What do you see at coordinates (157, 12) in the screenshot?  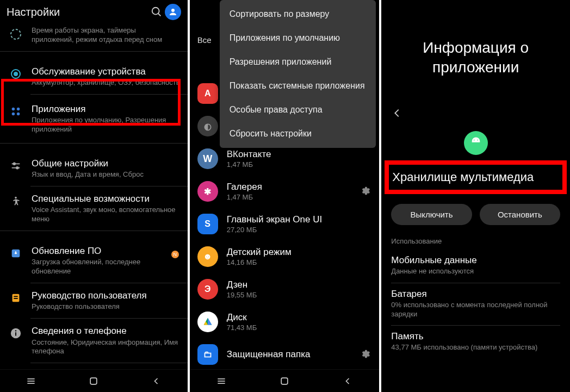 I see `search-icon` at bounding box center [157, 12].